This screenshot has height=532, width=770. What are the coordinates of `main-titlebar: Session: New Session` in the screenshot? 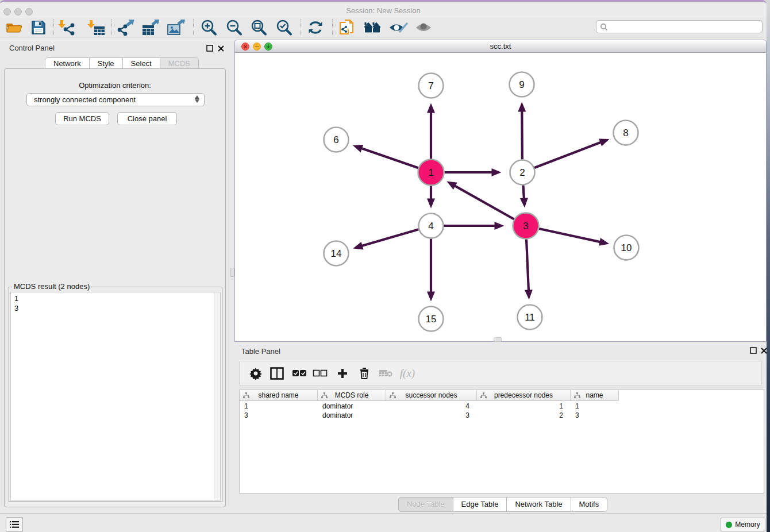 It's located at (383, 10).